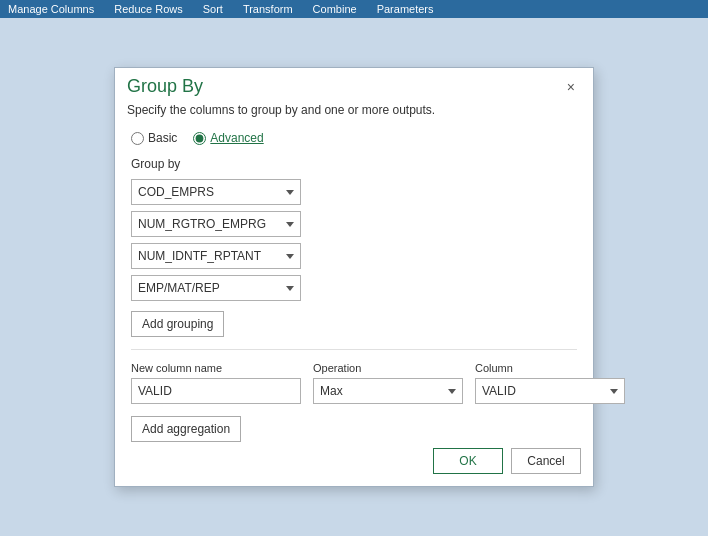 The height and width of the screenshot is (536, 708). Describe the element at coordinates (507, 461) in the screenshot. I see `dialog-footer: OK Cancel` at that location.